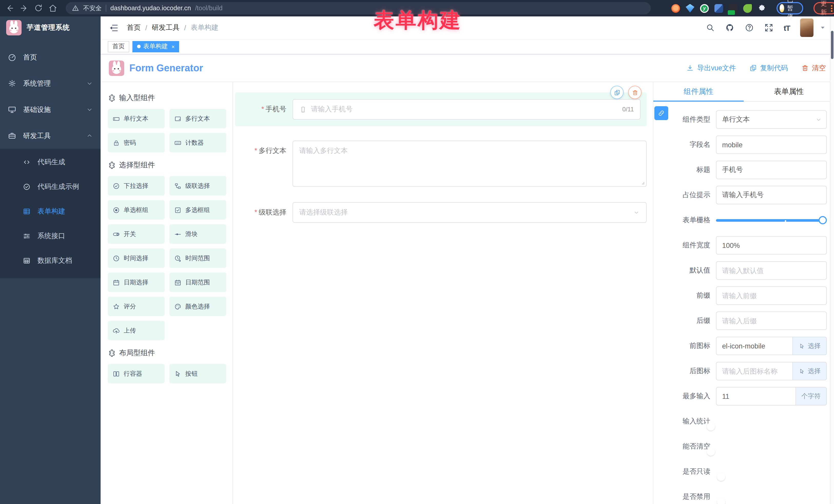 This screenshot has height=504, width=834. I want to click on collapse-menu-icon, so click(114, 28).